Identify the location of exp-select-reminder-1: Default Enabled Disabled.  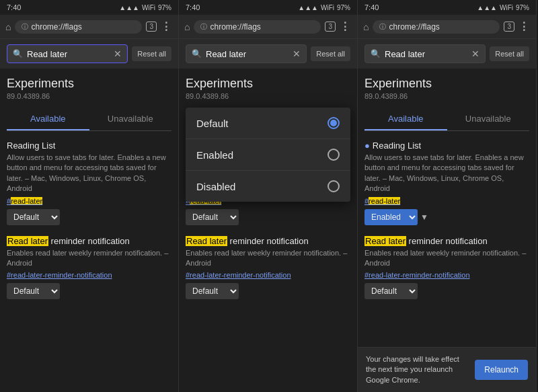
(34, 291).